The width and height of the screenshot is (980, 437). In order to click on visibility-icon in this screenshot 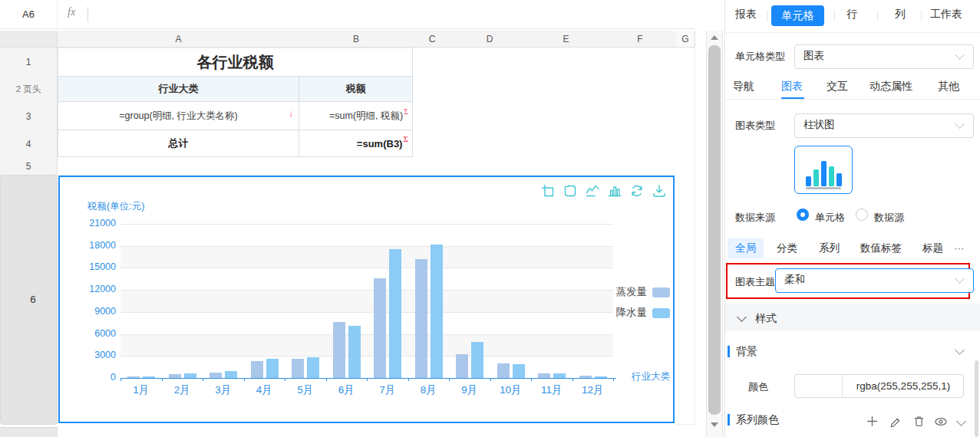, I will do `click(941, 422)`.